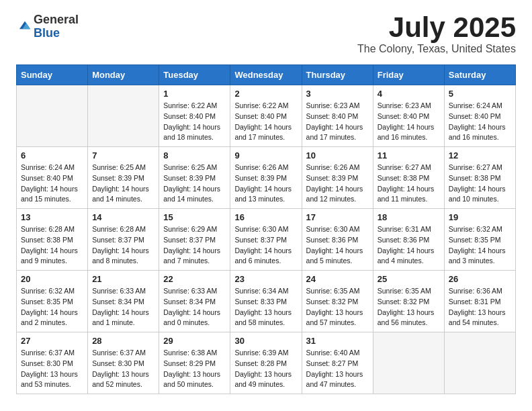  What do you see at coordinates (408, 246) in the screenshot?
I see `day-detail: Sunrise: 6:31 AMSunset: 8:36 PMDaylight:…` at bounding box center [408, 246].